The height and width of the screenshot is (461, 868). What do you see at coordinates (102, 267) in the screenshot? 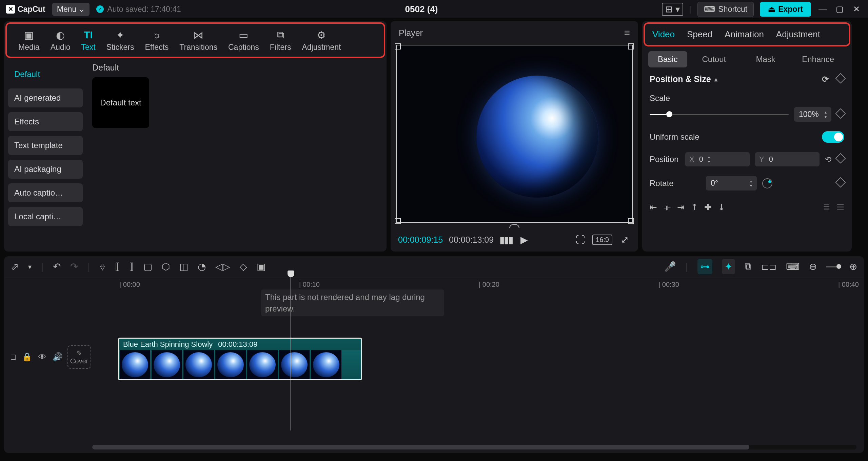
I see `split-icon: ⎀` at bounding box center [102, 267].